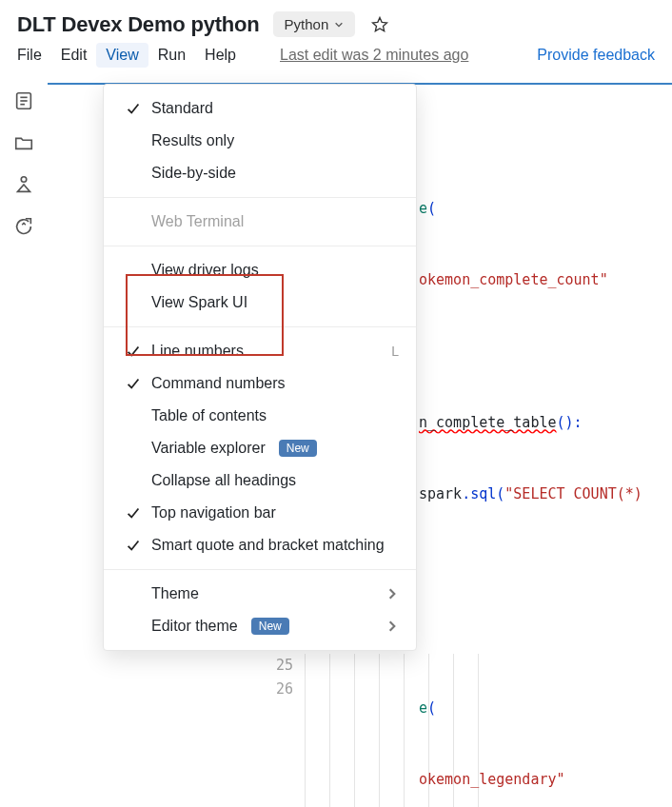 Image resolution: width=672 pixels, height=807 pixels. I want to click on header: DLT Devex Demo python Python, so click(336, 19).